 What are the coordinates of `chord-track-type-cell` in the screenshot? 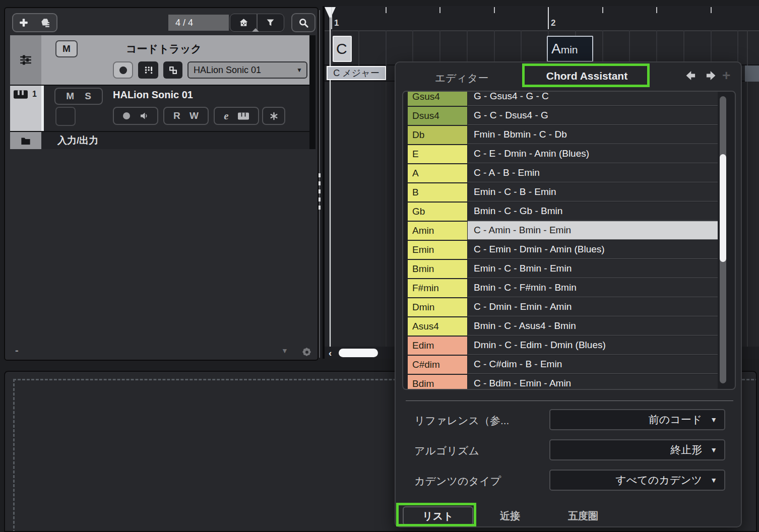 It's located at (26, 60).